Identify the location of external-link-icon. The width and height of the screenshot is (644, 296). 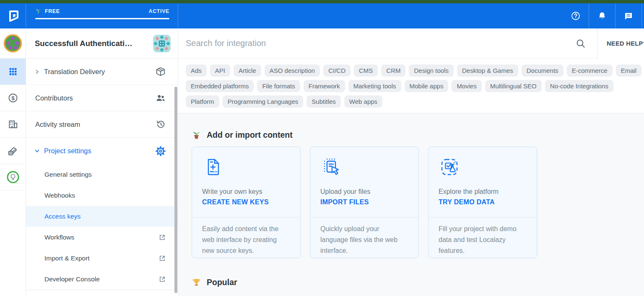
(162, 279).